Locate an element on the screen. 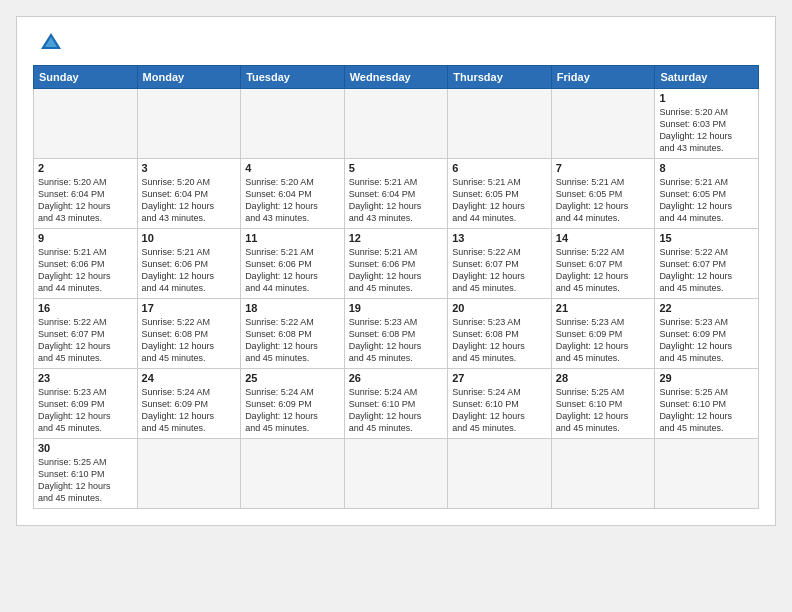 This screenshot has width=792, height=612. day-cell: 14Sunrise: 5:22 AMSunset: 6:07 PMDayligh… is located at coordinates (603, 264).